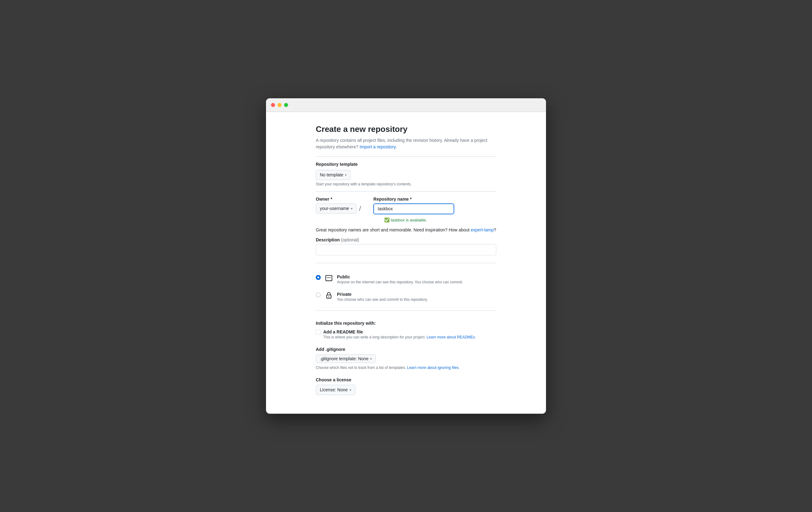 The image size is (812, 512). I want to click on owner-repo-container: Owner * your-username ▾ / Repository nam…, so click(406, 206).